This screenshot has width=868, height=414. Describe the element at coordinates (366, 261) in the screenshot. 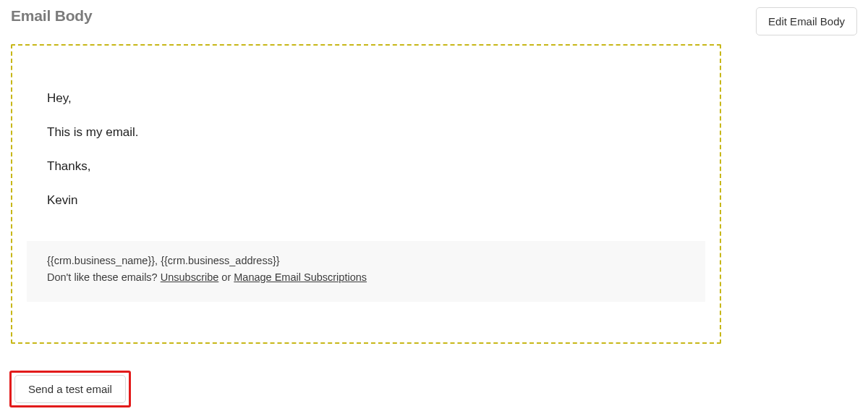

I see `footer-merge-vars: {{crm.business_name}}, {{crm.business_ad…` at that location.